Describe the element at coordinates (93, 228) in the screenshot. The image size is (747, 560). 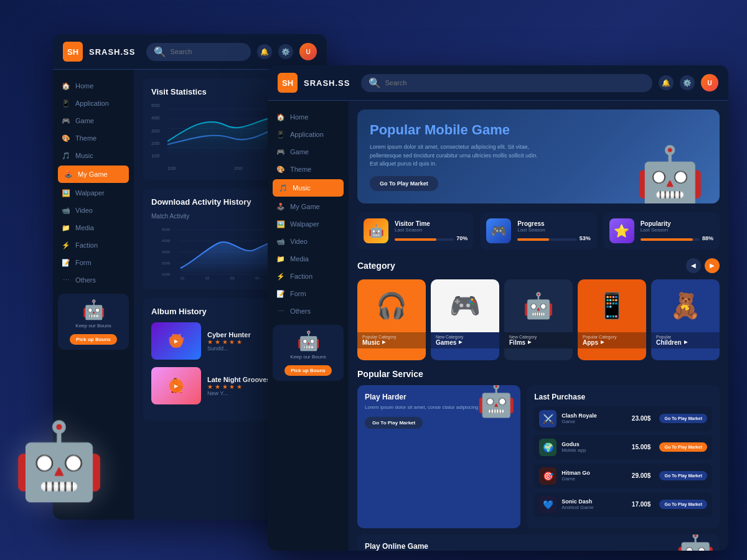
I see `sidebar-item-media-w1: 📁 Media` at that location.